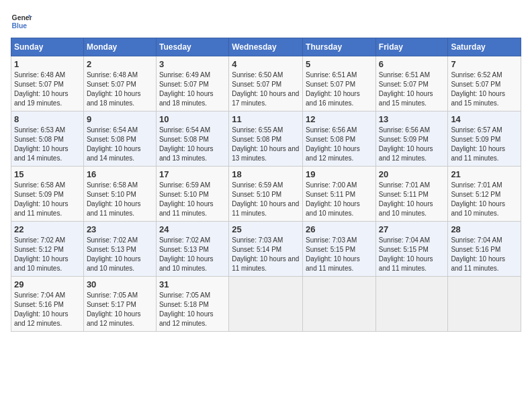 The image size is (532, 411). Describe the element at coordinates (339, 175) in the screenshot. I see `day-number: 19` at that location.